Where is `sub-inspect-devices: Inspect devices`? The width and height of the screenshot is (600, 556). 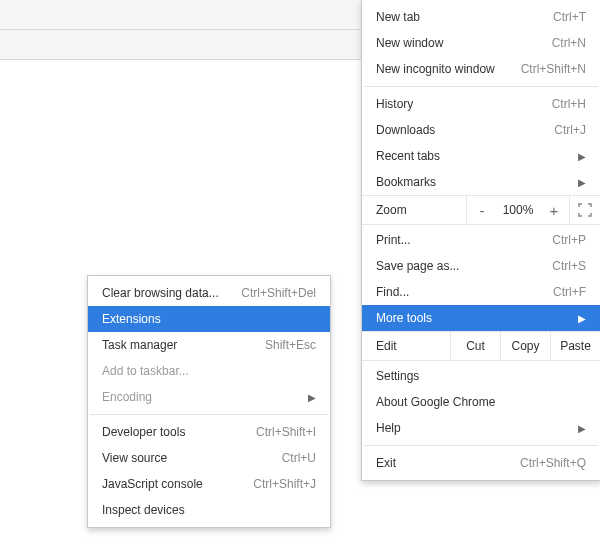 sub-inspect-devices: Inspect devices is located at coordinates (209, 510).